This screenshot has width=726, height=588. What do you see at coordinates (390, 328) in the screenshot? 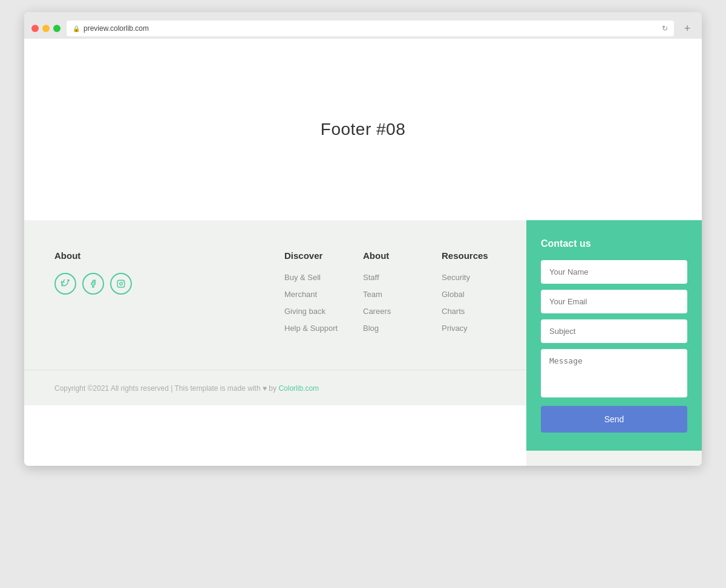
I see `list-item: Blog` at bounding box center [390, 328].